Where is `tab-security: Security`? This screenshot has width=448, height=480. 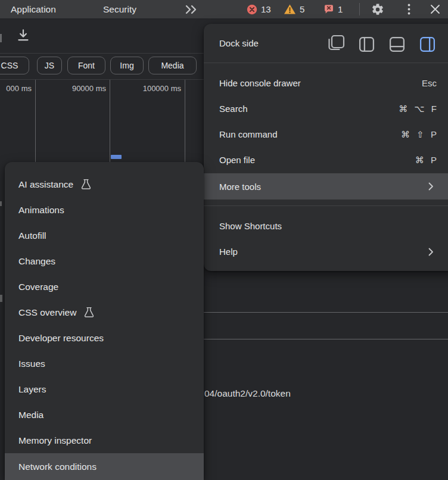
tab-security: Security is located at coordinates (120, 10).